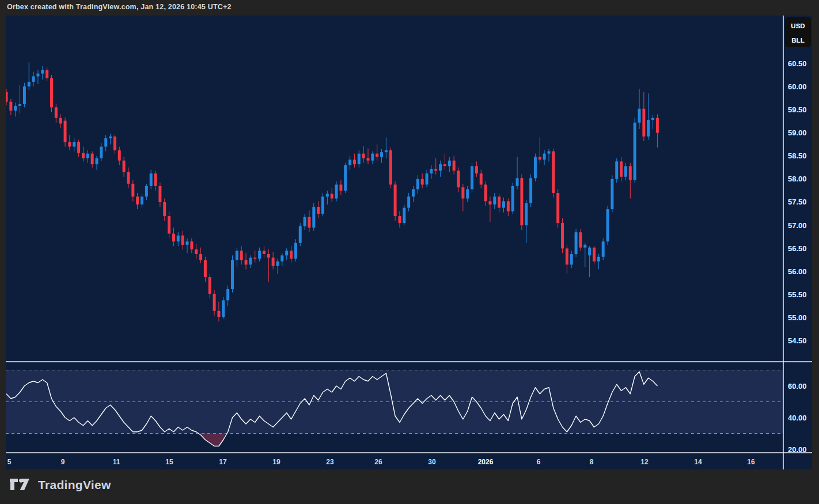  Describe the element at coordinates (797, 156) in the screenshot. I see `price-tick-label: 58.50` at that location.